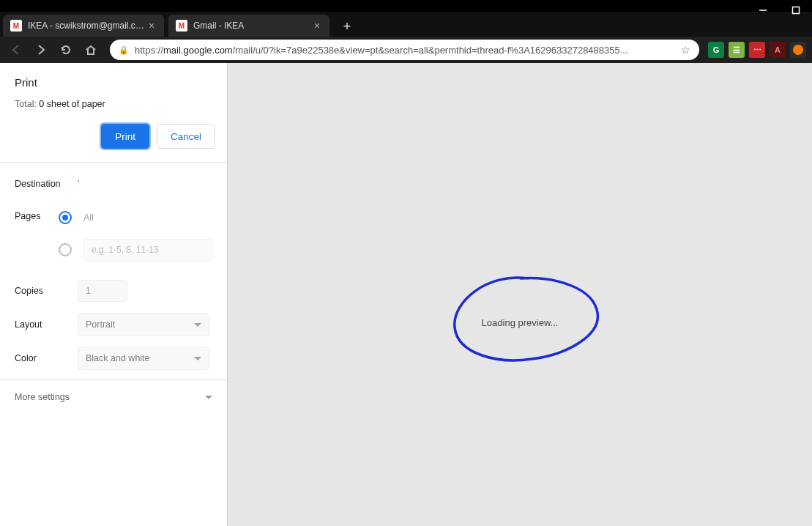 This screenshot has height=526, width=812. I want to click on layout-select: Portrait, so click(144, 325).